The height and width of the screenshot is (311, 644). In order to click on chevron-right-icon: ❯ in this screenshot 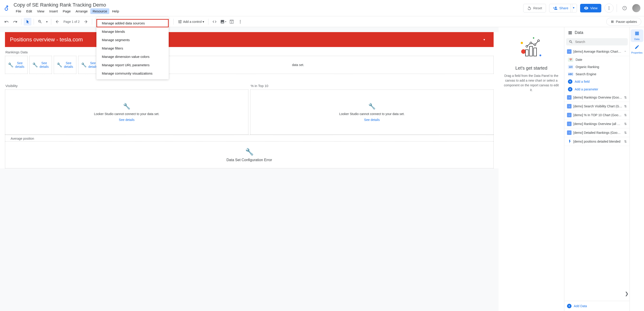, I will do `click(627, 294)`.